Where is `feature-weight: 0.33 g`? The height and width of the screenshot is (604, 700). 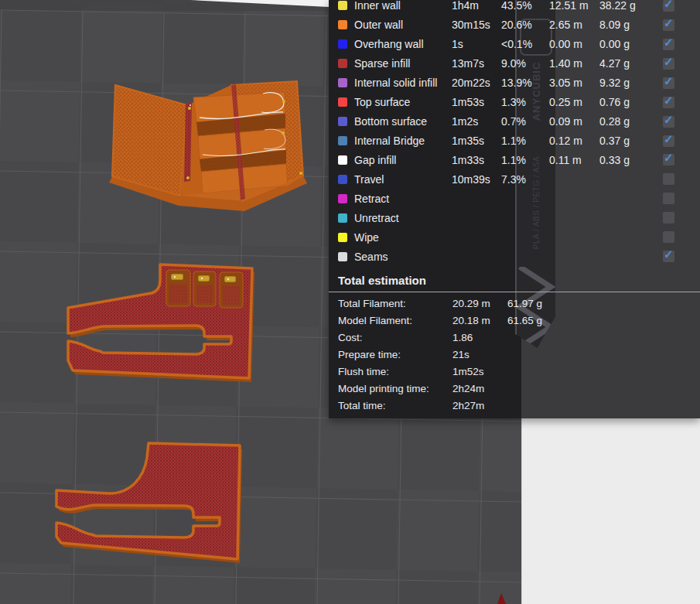 feature-weight: 0.33 g is located at coordinates (631, 160).